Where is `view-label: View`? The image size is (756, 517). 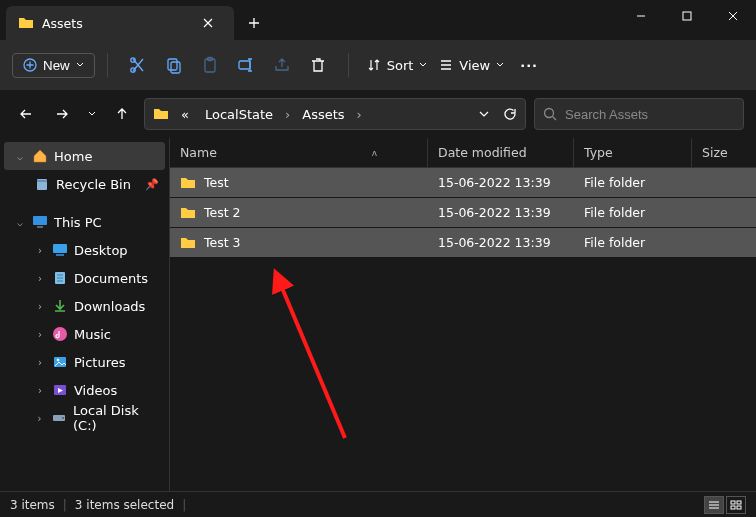
view-label: View is located at coordinates (474, 66).